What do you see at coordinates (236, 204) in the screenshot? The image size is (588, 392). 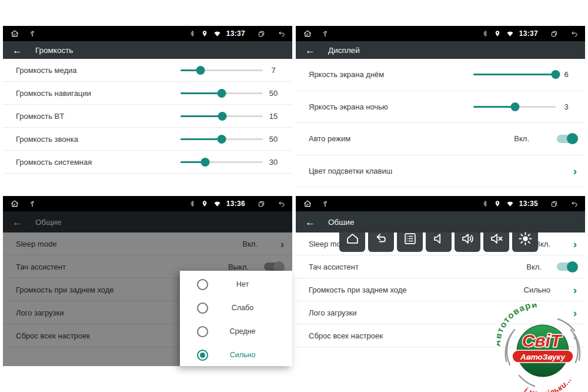 I see `clock: 13:36` at bounding box center [236, 204].